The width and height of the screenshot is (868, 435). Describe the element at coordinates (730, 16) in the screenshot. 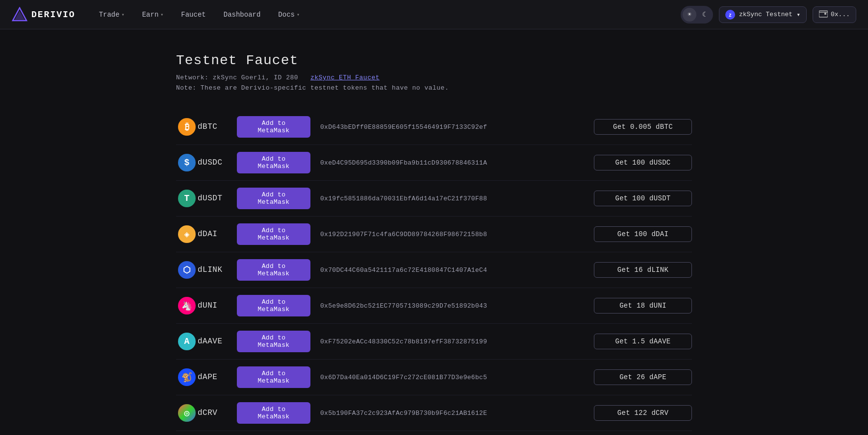

I see `svg-text: Z` at that location.